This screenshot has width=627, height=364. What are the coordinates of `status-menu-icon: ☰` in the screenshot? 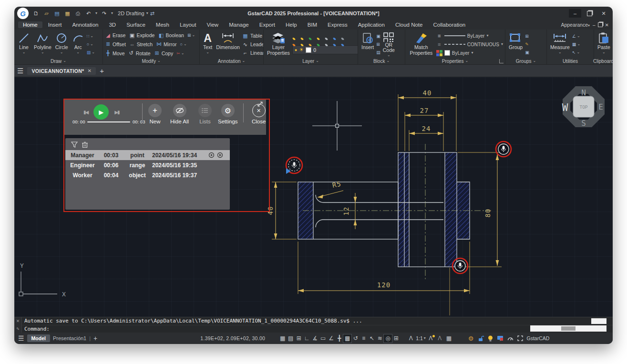 It's located at (21, 338).